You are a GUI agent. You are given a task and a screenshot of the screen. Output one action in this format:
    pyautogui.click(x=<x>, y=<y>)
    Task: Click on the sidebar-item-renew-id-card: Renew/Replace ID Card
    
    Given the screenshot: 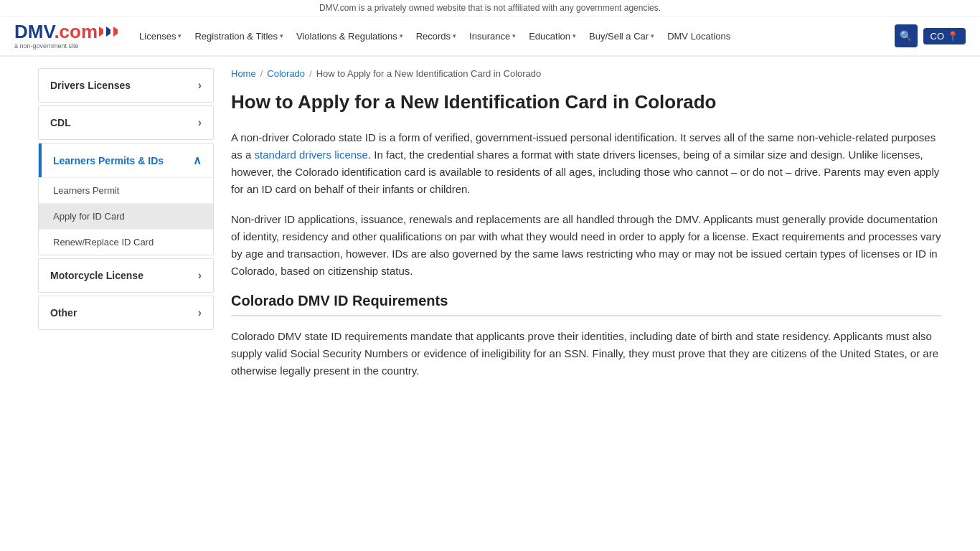 What is the action you would take?
    pyautogui.click(x=126, y=242)
    